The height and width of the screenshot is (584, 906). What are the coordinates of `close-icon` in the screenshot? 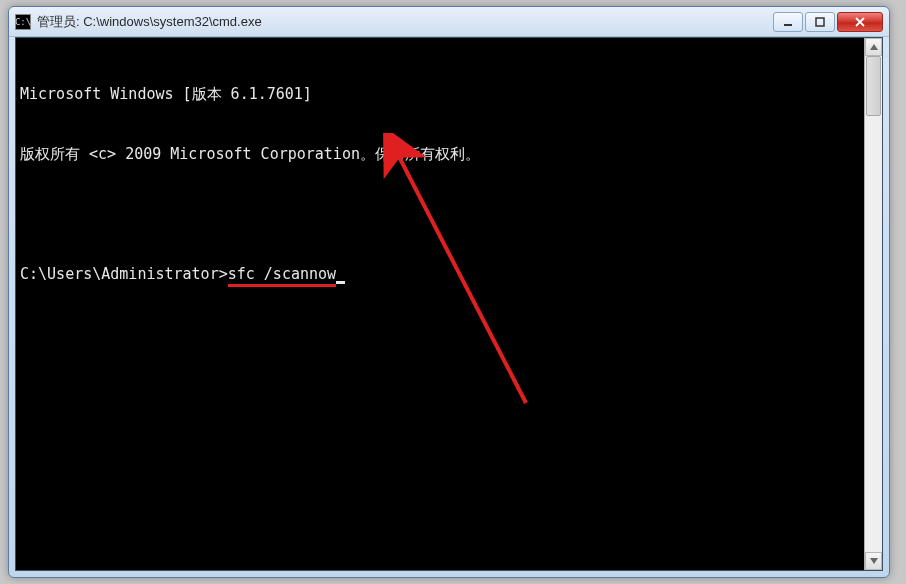 It's located at (860, 22).